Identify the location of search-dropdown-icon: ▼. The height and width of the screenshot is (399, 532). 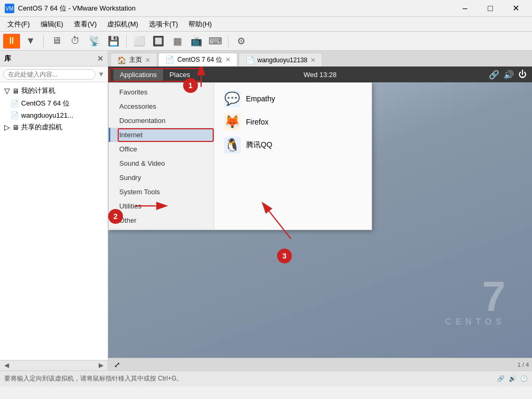
(101, 74).